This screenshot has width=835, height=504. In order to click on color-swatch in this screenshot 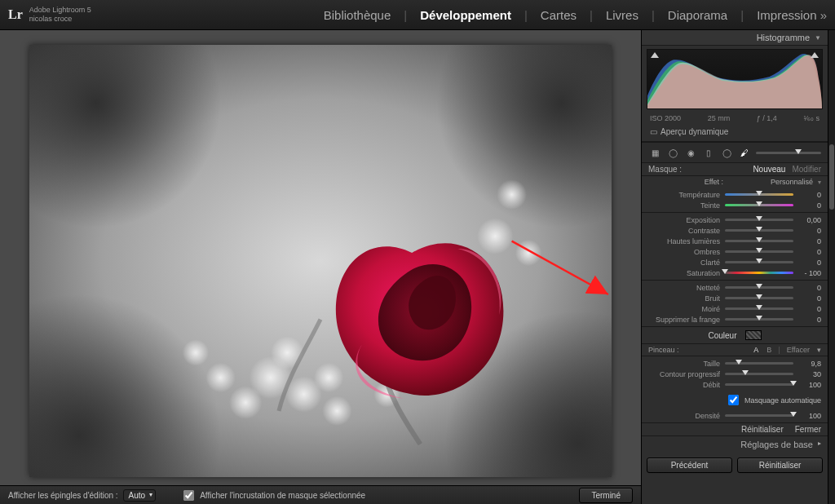, I will do `click(753, 335)`.